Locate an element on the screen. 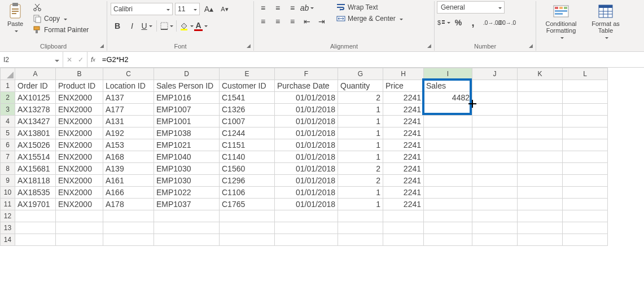 This screenshot has height=295, width=644. format-painter-button: Format Painter is located at coordinates (61, 30).